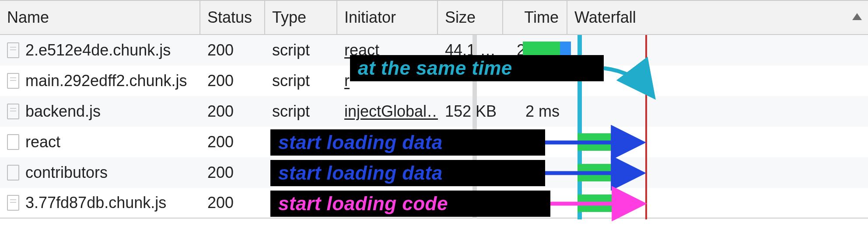 This screenshot has height=243, width=868. Describe the element at coordinates (301, 17) in the screenshot. I see `col-header-type: Type` at that location.